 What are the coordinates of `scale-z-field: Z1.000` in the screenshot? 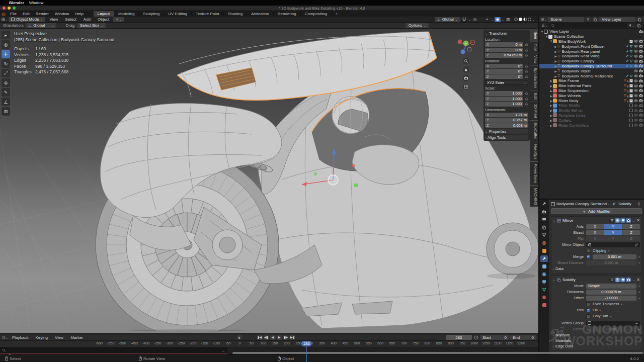 It's located at (504, 104).